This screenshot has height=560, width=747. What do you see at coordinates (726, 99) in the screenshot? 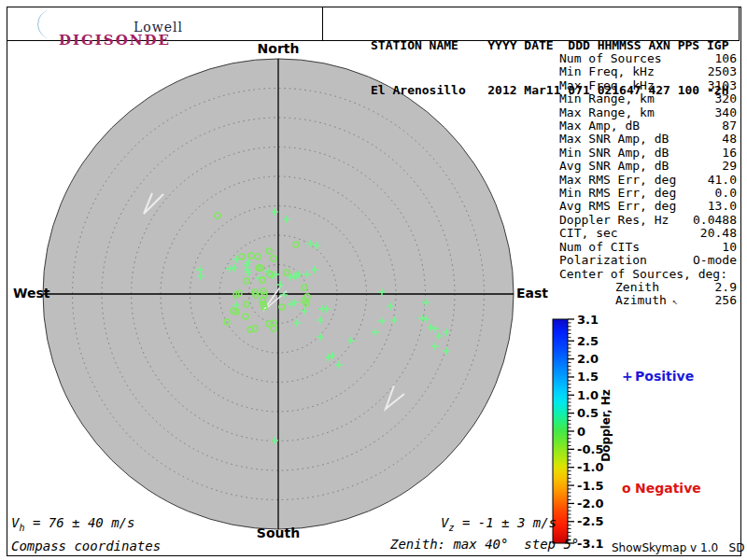
I see `stat-value: 320` at bounding box center [726, 99].